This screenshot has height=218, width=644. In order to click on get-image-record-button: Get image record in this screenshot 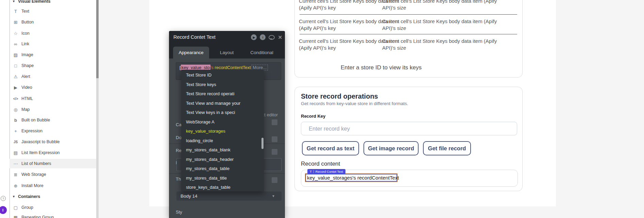, I will do `click(391, 148)`.